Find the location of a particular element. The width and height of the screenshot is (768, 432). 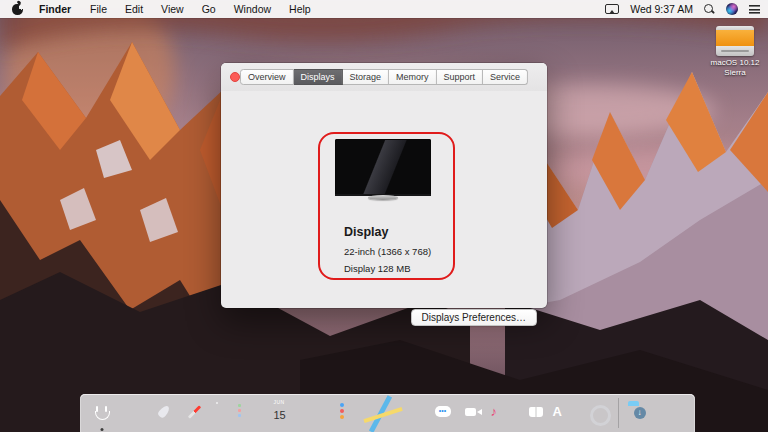

window-titlebar: OverviewDisplaysStorageMemorySupportServ… is located at coordinates (384, 77).